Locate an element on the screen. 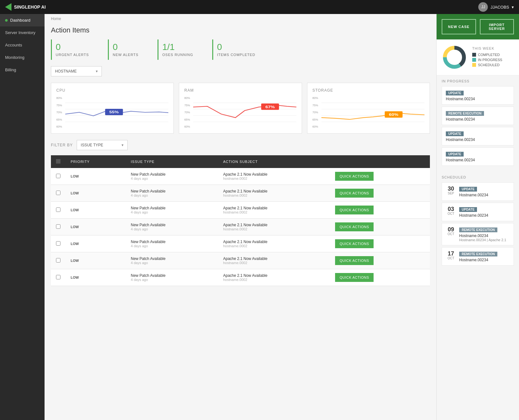  sidebar: Dashboard Server Inventory Accounts Moni… is located at coordinates (22, 217).